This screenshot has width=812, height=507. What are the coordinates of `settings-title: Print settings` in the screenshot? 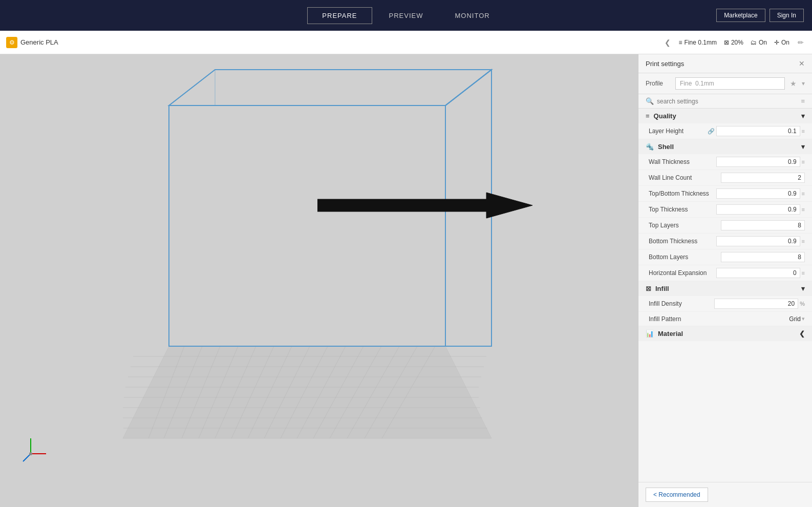 It's located at (665, 64).